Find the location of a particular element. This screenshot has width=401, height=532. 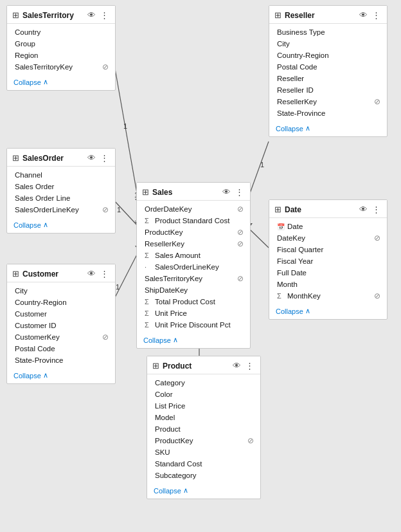

table-salesterritory: ⊞ SalesTerritory 👁 ⋮ Country Group Regio… is located at coordinates (61, 48).